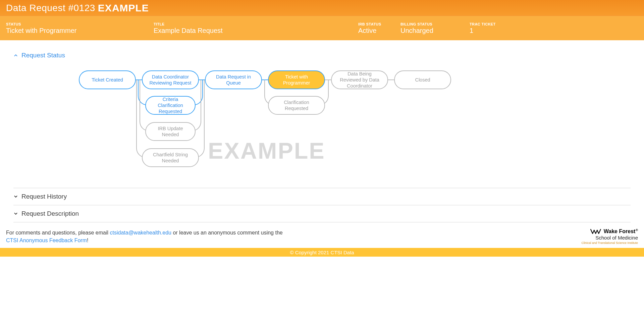 Image resolution: width=644 pixels, height=315 pixels. Describe the element at coordinates (423, 80) in the screenshot. I see `node-closed: Closed` at that location.